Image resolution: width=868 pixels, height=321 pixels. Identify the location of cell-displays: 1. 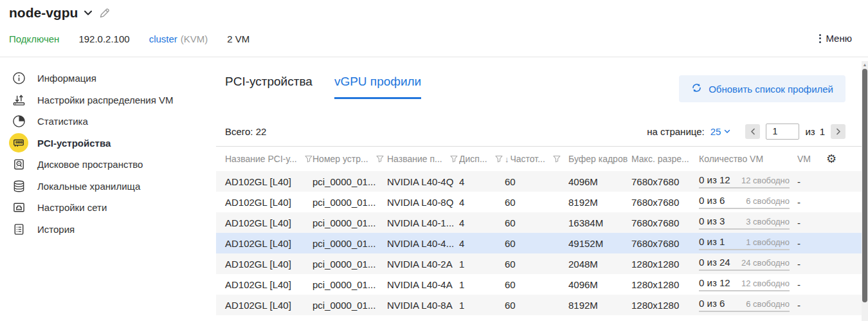
(482, 264).